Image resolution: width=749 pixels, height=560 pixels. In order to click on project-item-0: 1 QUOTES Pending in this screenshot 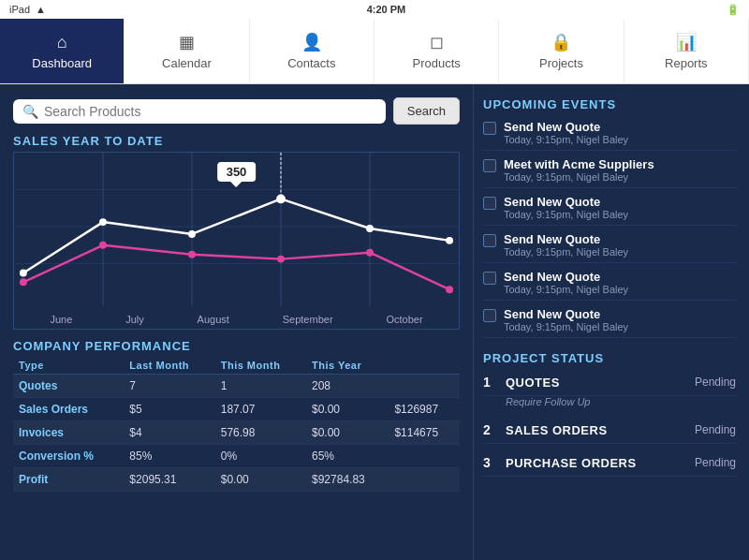, I will do `click(609, 382)`.